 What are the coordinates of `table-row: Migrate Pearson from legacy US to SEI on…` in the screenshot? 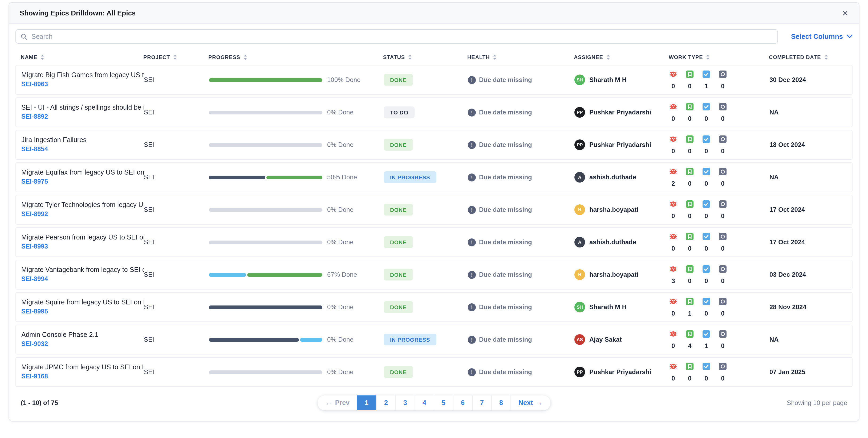 It's located at (434, 242).